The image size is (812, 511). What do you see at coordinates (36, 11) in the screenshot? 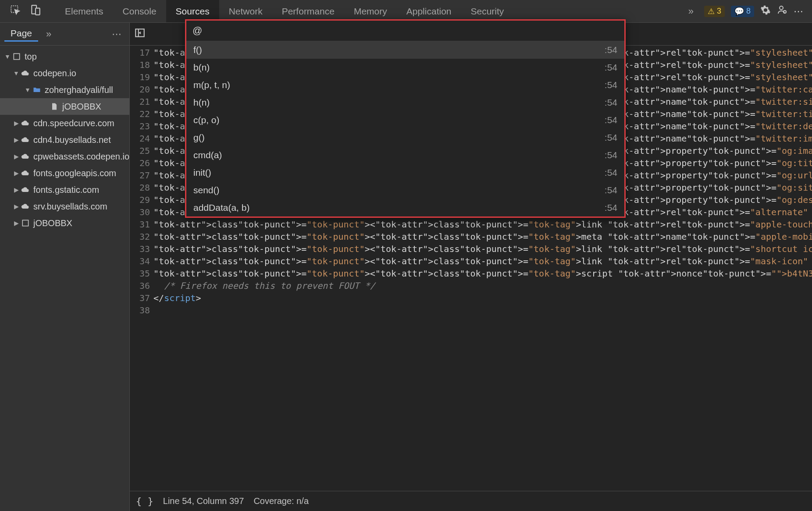
I see `device-toggle-icon` at bounding box center [36, 11].